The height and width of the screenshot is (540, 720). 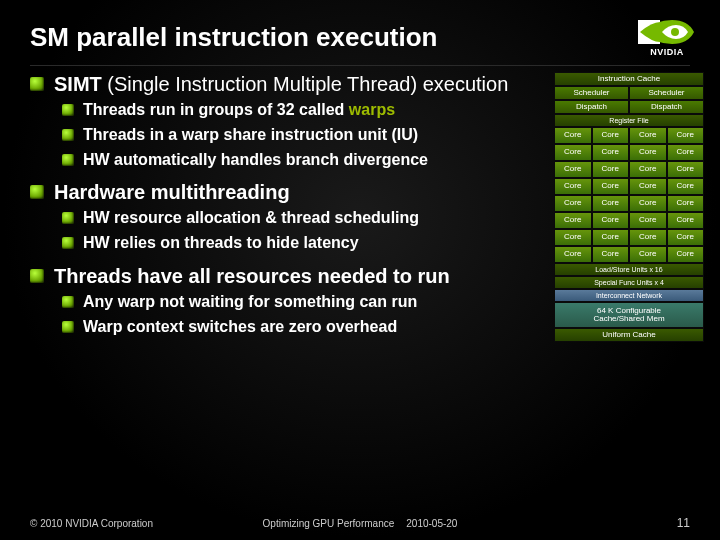 What do you see at coordinates (667, 38) in the screenshot?
I see `nvidia-logo: NVIDIA` at bounding box center [667, 38].